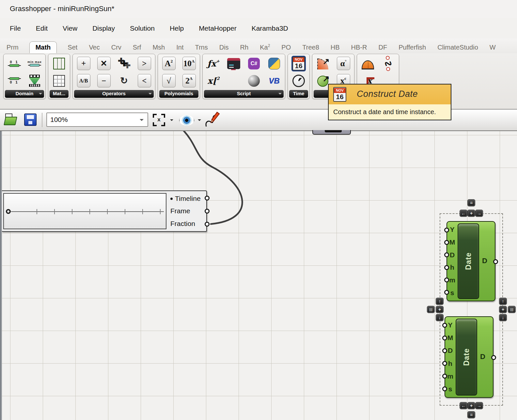 Image resolution: width=517 pixels, height=420 pixels. I want to click on tab-climatestudio: ClimateStudio, so click(458, 48).